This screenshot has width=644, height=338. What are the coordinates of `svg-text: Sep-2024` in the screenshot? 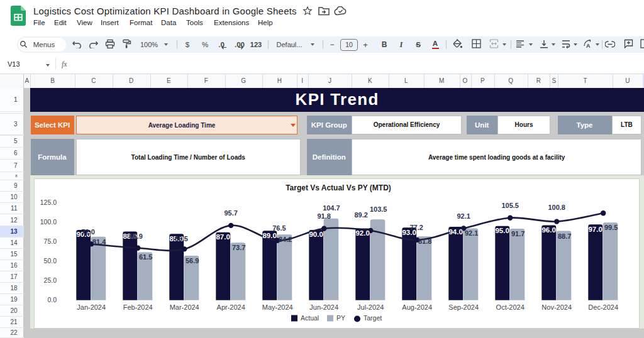 It's located at (464, 307).